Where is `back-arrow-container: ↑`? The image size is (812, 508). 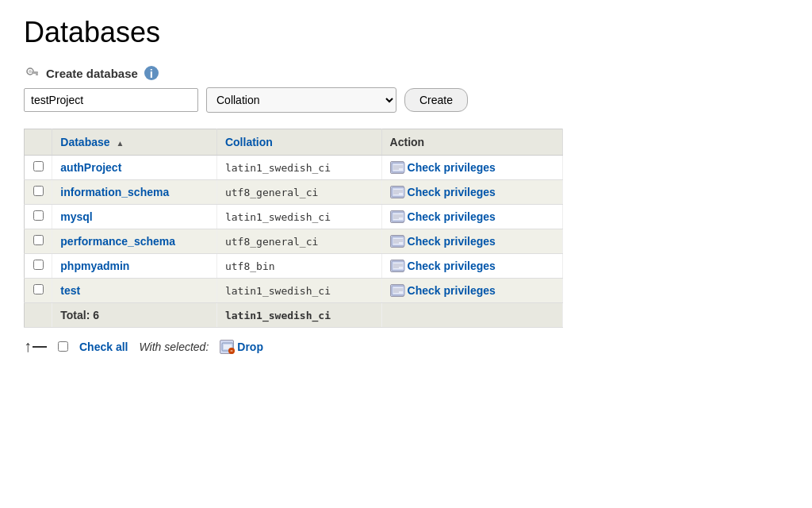
back-arrow-container: ↑ is located at coordinates (35, 346).